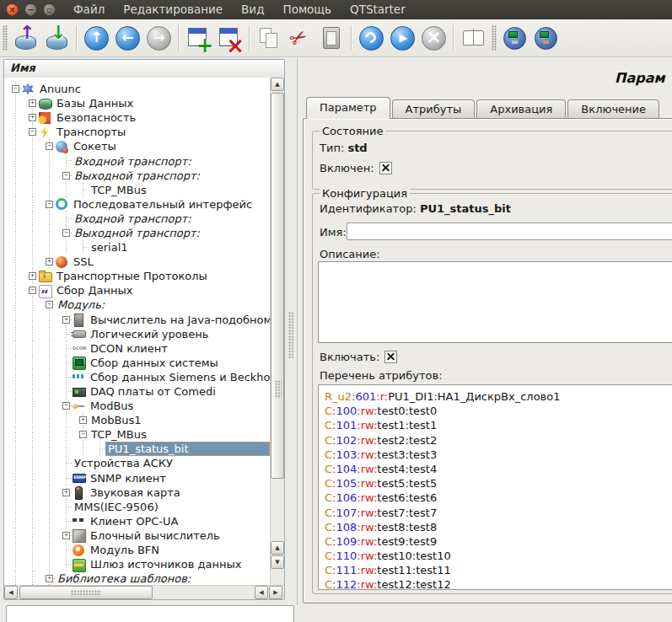 The width and height of the screenshot is (672, 622). Describe the element at coordinates (137, 420) in the screenshot. I see `tree-item: +MobBus1` at that location.